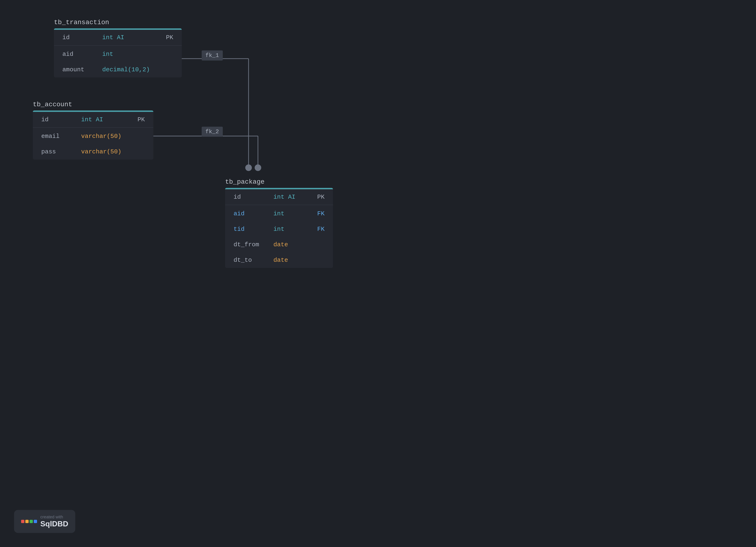 Image resolution: width=756 pixels, height=547 pixels. I want to click on col-name: amount, so click(78, 70).